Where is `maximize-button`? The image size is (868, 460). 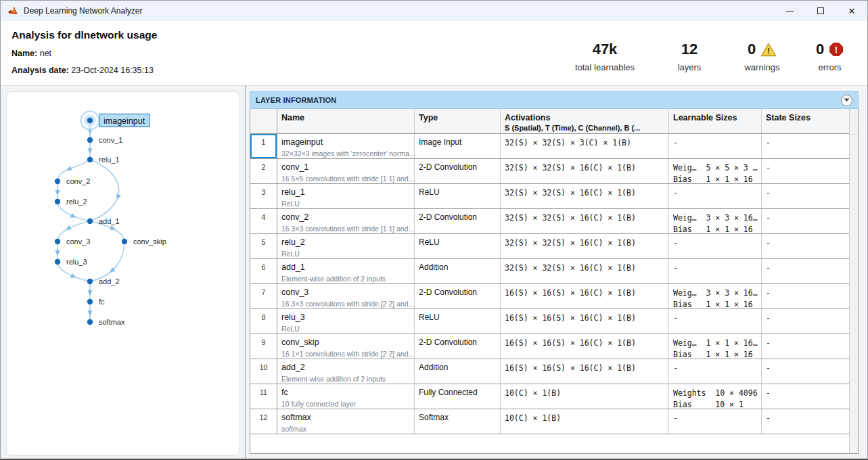 maximize-button is located at coordinates (821, 11).